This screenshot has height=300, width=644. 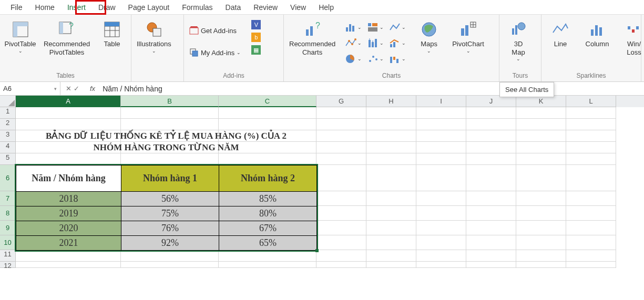 What do you see at coordinates (597, 35) in the screenshot?
I see `sparkline-column-button: Column` at bounding box center [597, 35].